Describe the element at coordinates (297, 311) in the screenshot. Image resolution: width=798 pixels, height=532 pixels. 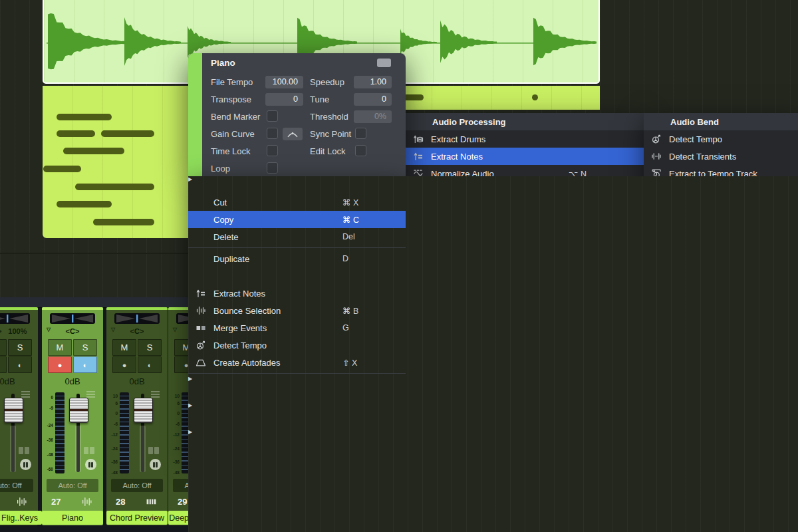
I see `menu-item-bounce-selection: Bounce Selection⌘ B` at that location.